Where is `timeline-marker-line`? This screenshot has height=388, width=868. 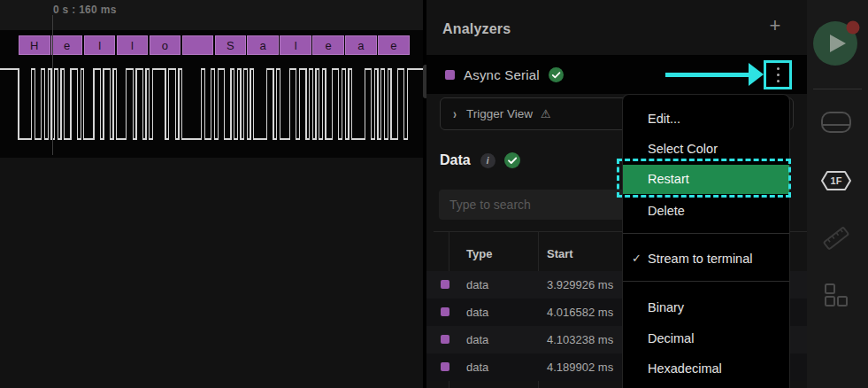 timeline-marker-line is located at coordinates (53, 85).